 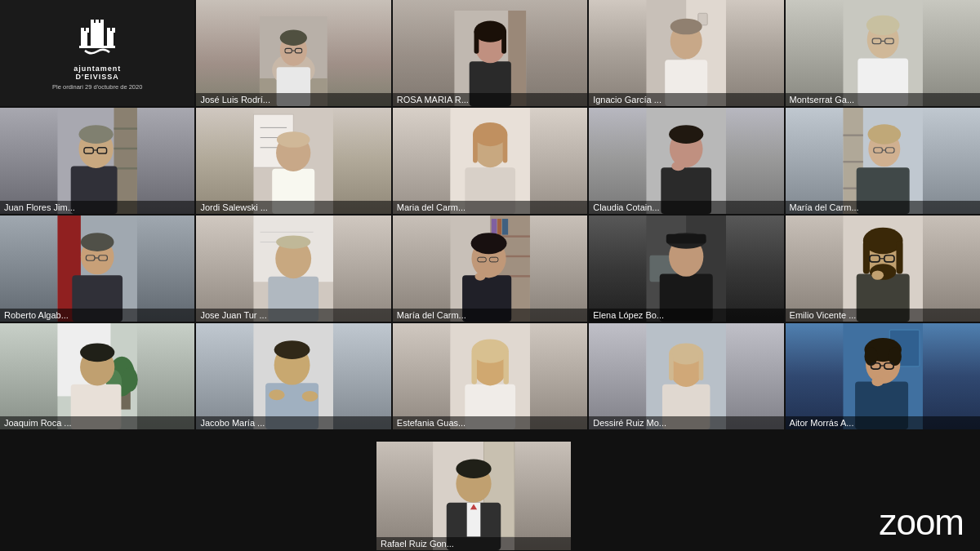 I want to click on participant-name-claudia: Claudia Cotain..., so click(x=686, y=207).